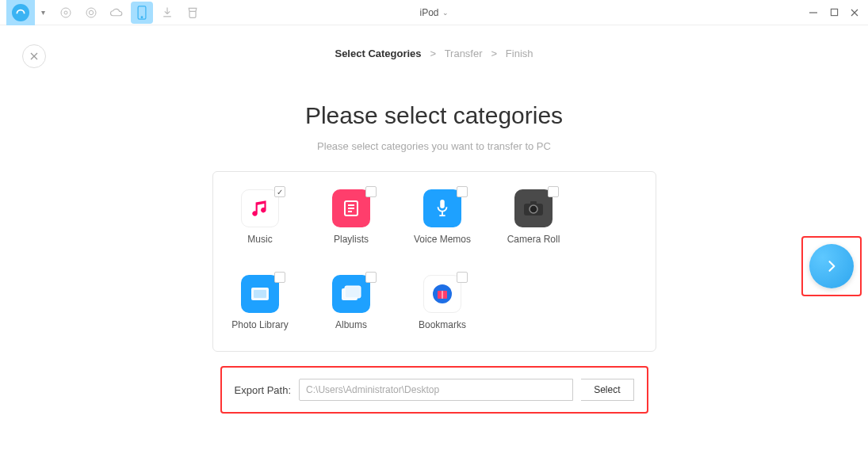 The width and height of the screenshot is (868, 469). What do you see at coordinates (442, 217) in the screenshot?
I see `category-voice-memos: Voice Memos` at bounding box center [442, 217].